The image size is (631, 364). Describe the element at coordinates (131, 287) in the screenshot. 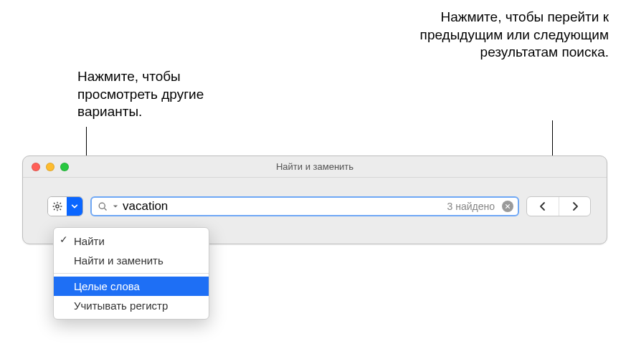

I see `menu-item-whole-words: Целые слова` at that location.